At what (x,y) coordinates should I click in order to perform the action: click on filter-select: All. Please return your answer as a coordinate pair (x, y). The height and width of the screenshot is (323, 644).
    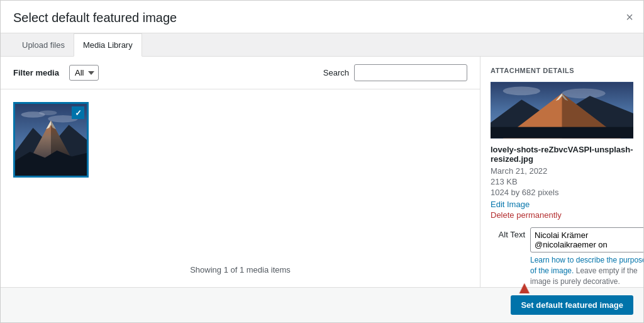
    Looking at the image, I should click on (84, 73).